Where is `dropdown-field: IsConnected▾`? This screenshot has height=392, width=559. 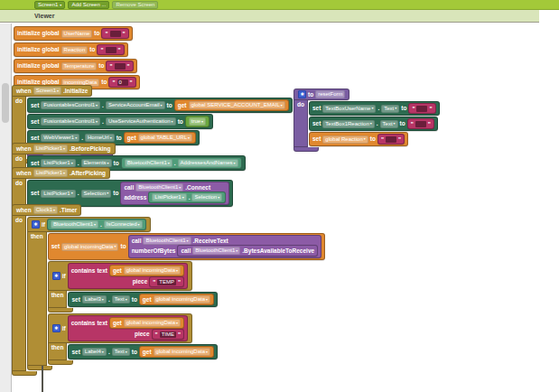 dropdown-field: IsConnected▾ is located at coordinates (123, 224).